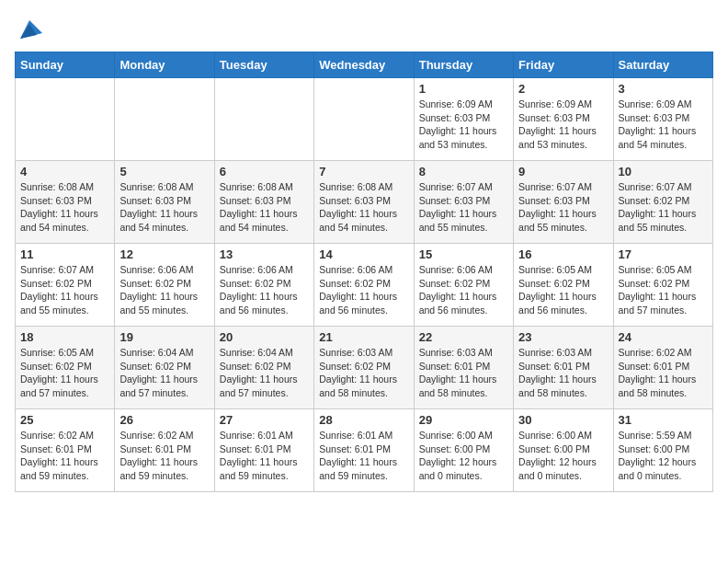  I want to click on calendar-cell: 13Sunrise: 6:06 AMSunset: 6:02 PMDayligh…, so click(264, 285).